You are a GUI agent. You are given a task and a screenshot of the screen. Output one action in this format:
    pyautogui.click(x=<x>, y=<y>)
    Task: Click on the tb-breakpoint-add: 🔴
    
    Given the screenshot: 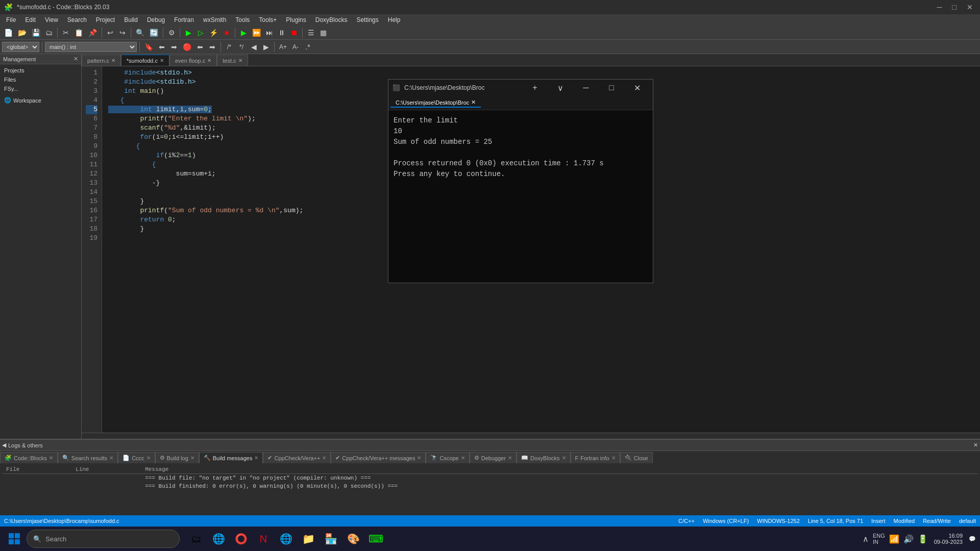 What is the action you would take?
    pyautogui.click(x=187, y=47)
    